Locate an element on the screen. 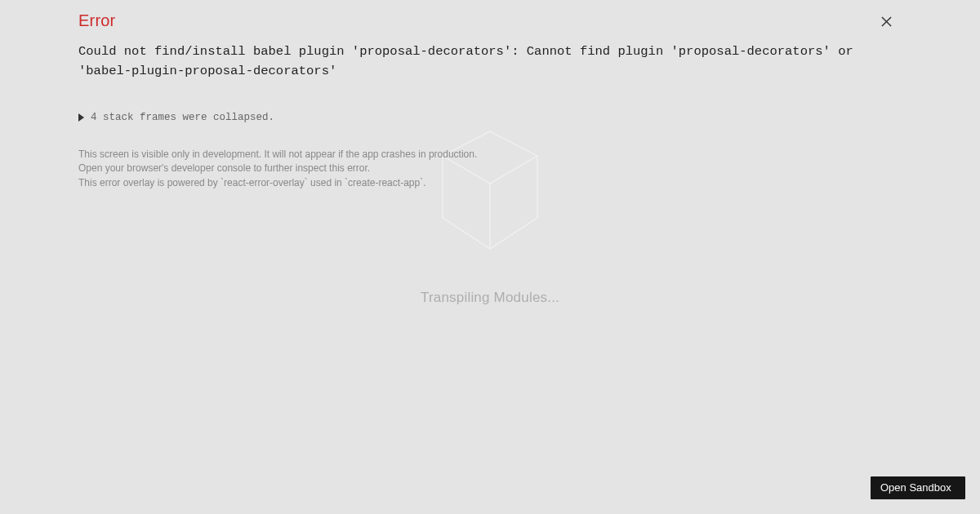 The width and height of the screenshot is (980, 514). collapsed-frames-label: 4 stack frames were collapsed. is located at coordinates (183, 117).